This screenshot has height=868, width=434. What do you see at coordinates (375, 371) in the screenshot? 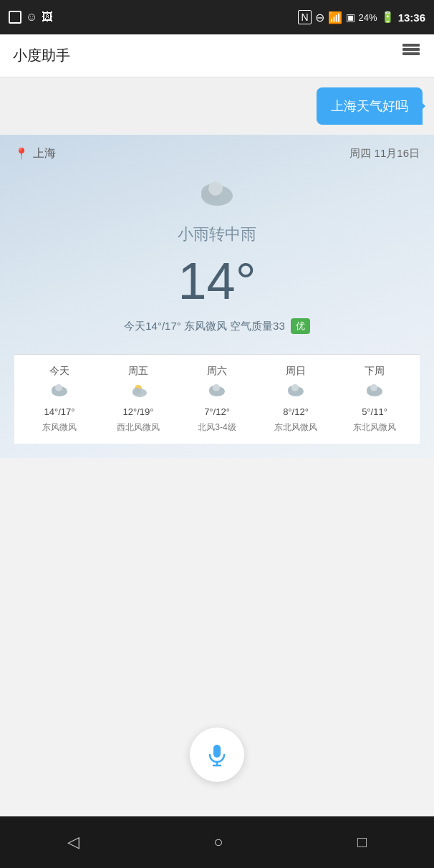
I see `forecast-label-4: 下周` at bounding box center [375, 371].